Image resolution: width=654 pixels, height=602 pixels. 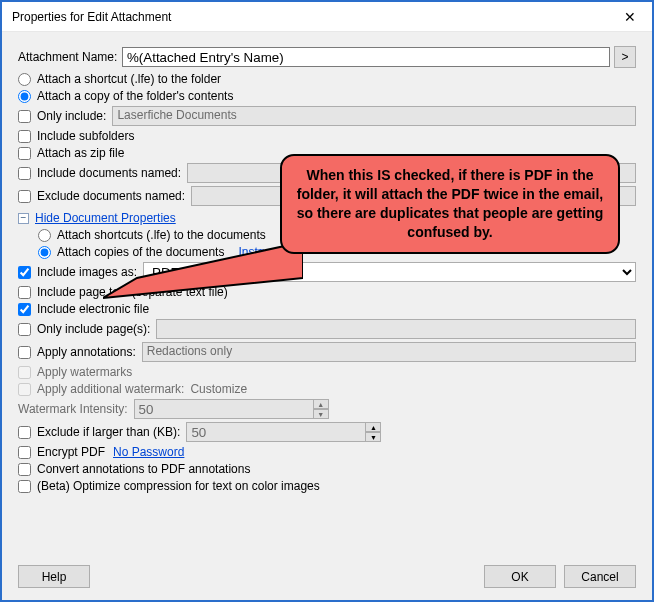 What do you see at coordinates (625, 57) in the screenshot?
I see `token-picker-button: >` at bounding box center [625, 57].